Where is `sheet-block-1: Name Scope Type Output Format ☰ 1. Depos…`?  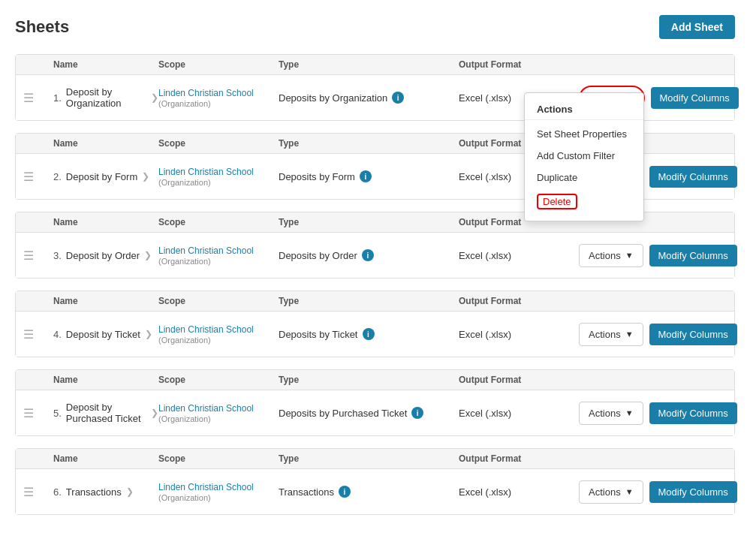
sheet-block-1: Name Scope Type Output Format ☰ 1. Depos… is located at coordinates (375, 87).